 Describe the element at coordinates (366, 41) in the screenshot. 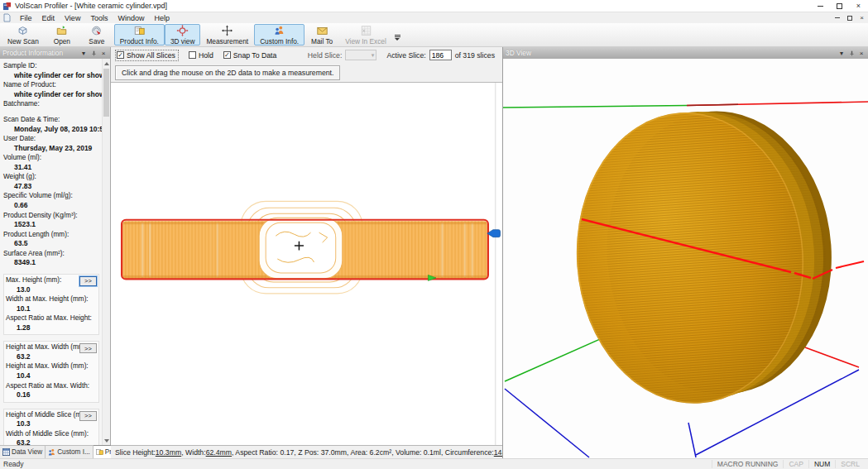

I see `view-in-excel-label: View In Excel` at that location.